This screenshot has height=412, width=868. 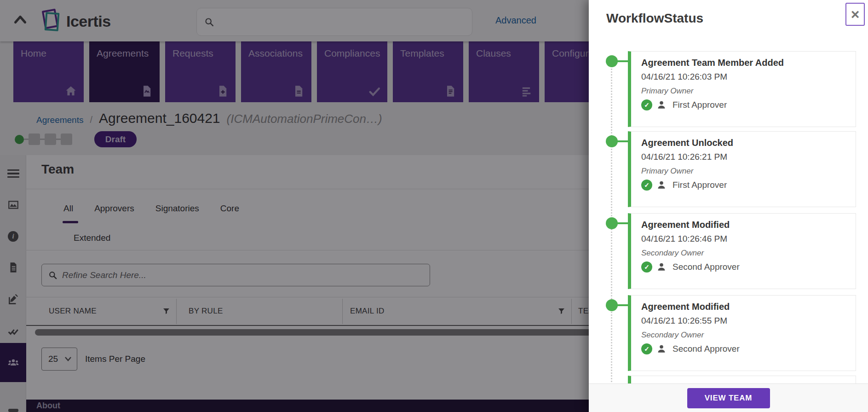 What do you see at coordinates (305, 119) in the screenshot?
I see `page-subtitle: (ICMAutomationPrimeCon…)` at bounding box center [305, 119].